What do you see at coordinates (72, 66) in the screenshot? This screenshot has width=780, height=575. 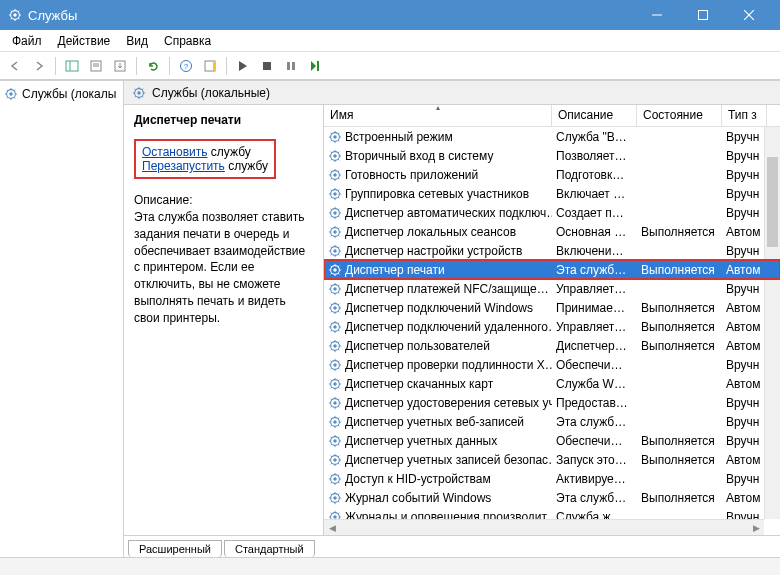 I see `show-hide-tree-button` at bounding box center [72, 66].